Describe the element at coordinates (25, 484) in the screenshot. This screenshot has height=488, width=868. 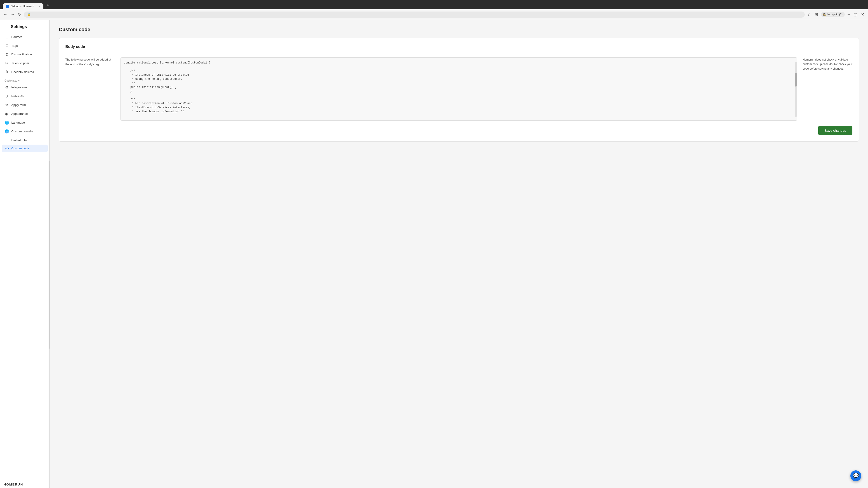
I see `homerun-logo: HOMERUN` at that location.